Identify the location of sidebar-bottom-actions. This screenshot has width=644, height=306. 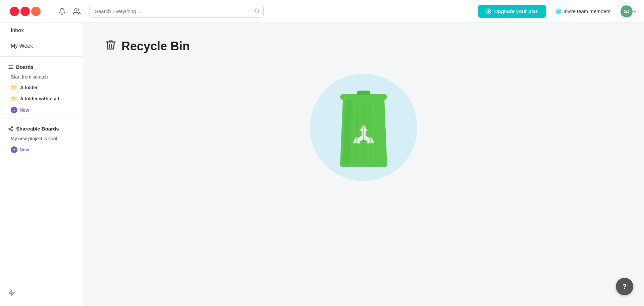
(42, 293).